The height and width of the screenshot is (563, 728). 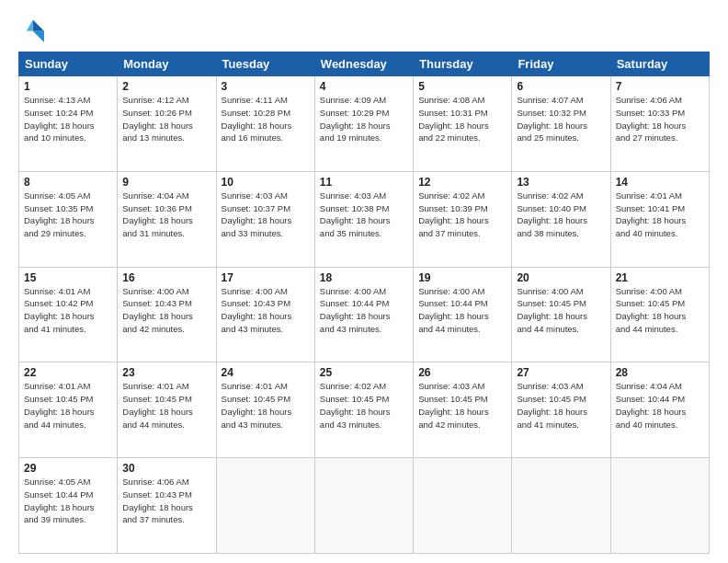 I want to click on day-number: 11, so click(x=364, y=182).